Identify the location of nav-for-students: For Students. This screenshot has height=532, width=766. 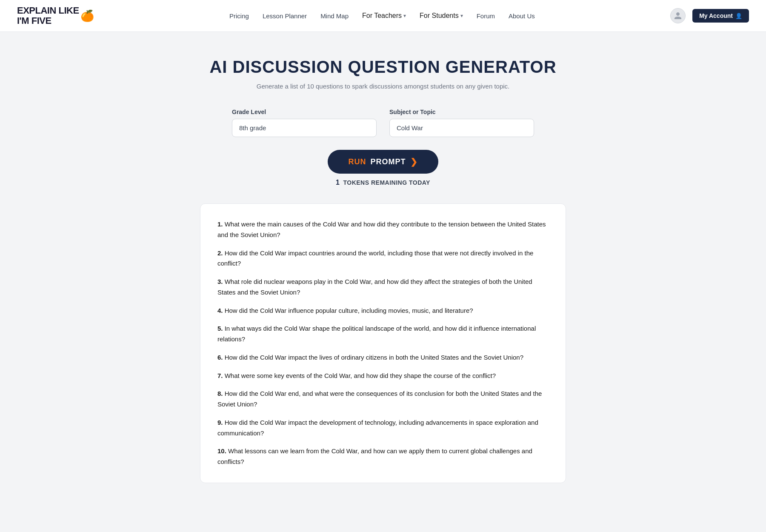
(441, 16).